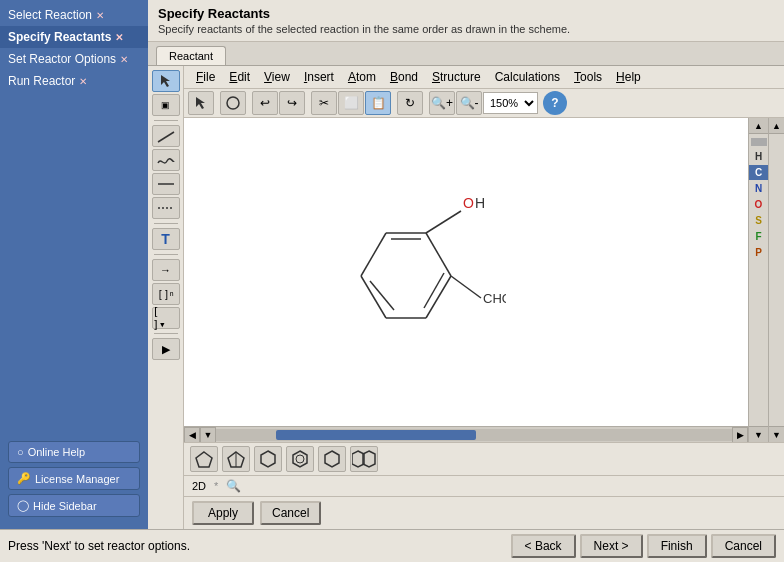 This screenshot has height=562, width=784. I want to click on svg-text: H, so click(480, 203).